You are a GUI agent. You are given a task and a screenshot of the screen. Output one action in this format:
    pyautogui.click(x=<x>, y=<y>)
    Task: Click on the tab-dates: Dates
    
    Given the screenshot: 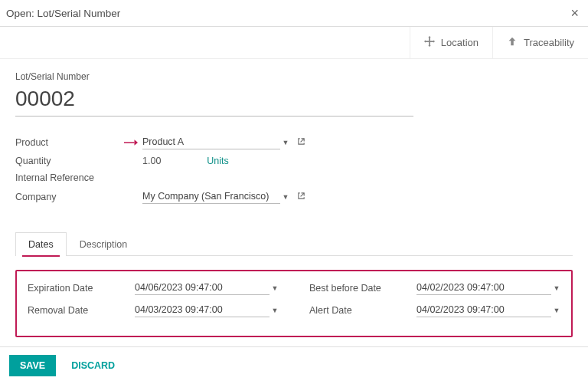 What is the action you would take?
    pyautogui.click(x=41, y=244)
    